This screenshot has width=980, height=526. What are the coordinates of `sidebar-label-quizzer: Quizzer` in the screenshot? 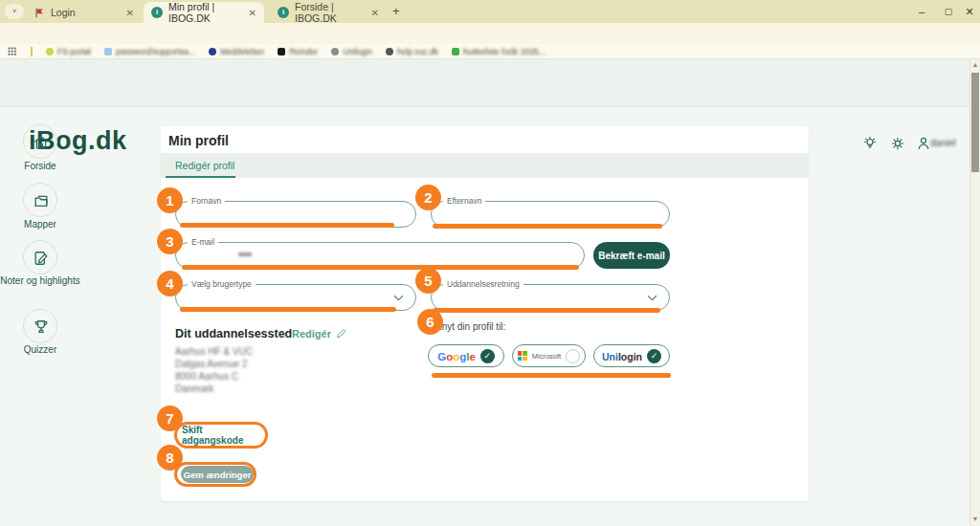 It's located at (40, 350).